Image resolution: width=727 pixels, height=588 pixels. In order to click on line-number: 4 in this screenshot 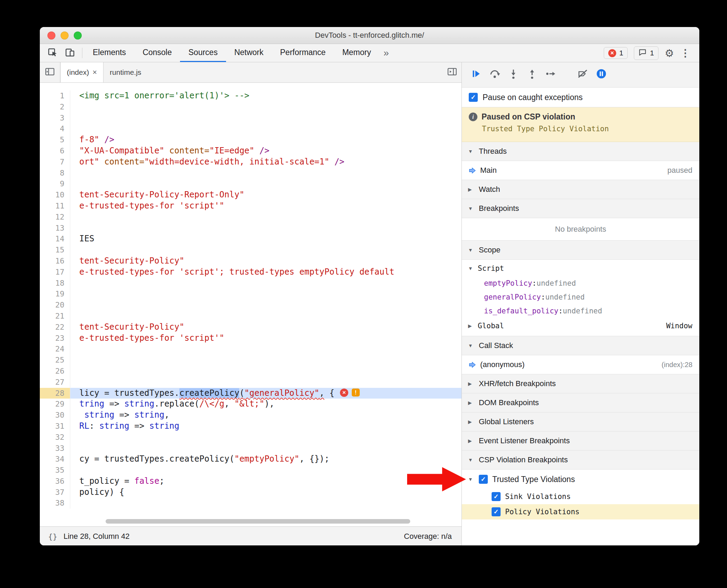, I will do `click(55, 129)`.